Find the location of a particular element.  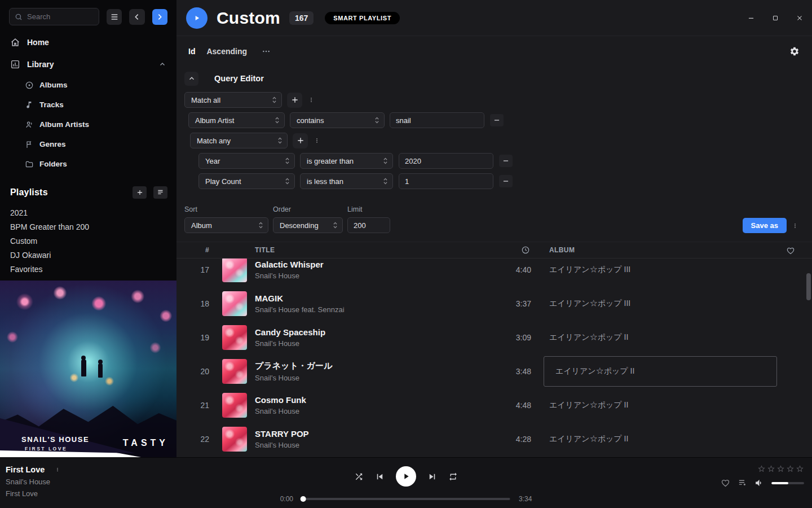

limit-input is located at coordinates (369, 225).